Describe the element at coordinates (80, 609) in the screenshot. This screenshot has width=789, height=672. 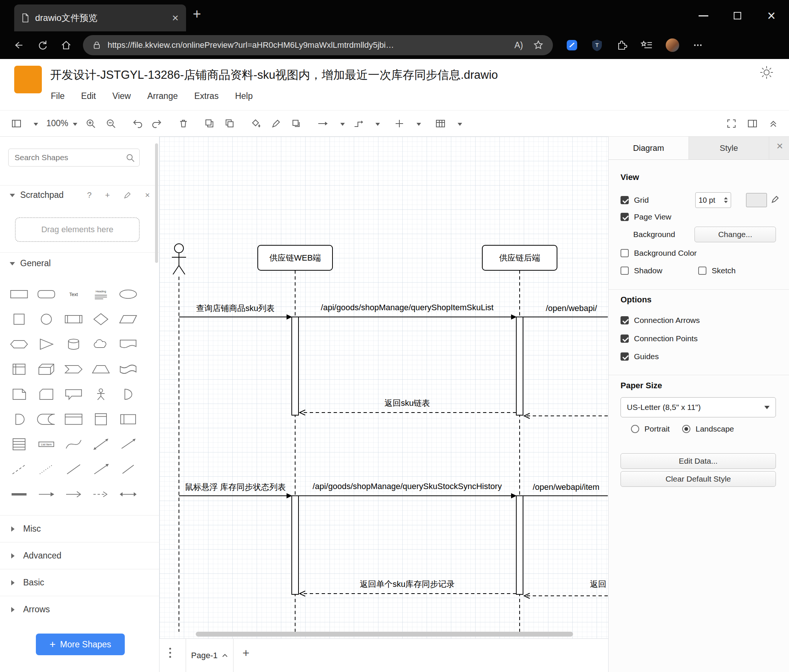
I see `section-arrows: Arrows` at that location.